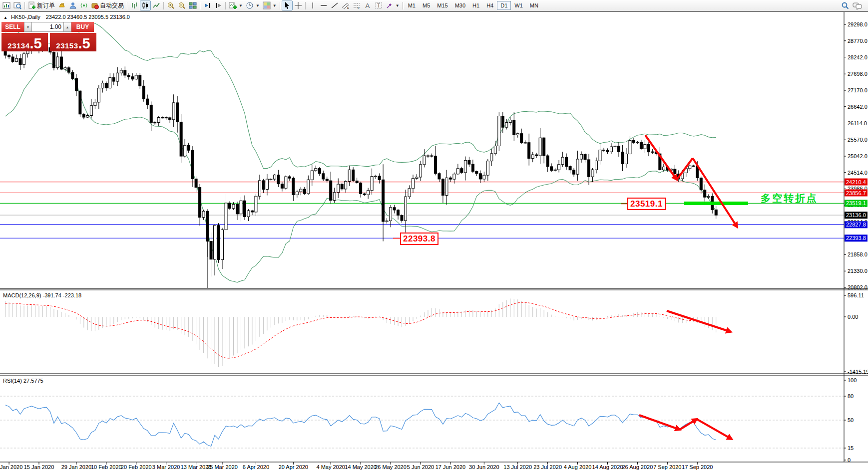 The height and width of the screenshot is (471, 868). Describe the element at coordinates (193, 5) in the screenshot. I see `tile-windows-button` at that location.